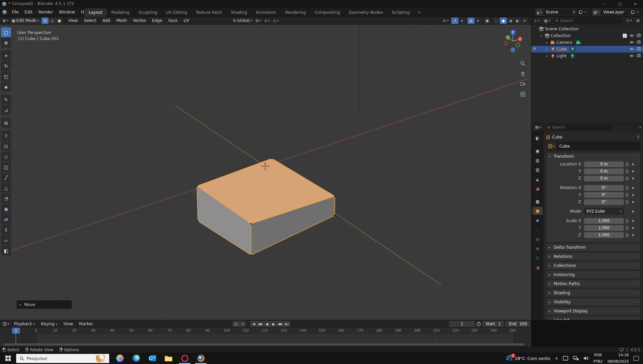 The width and height of the screenshot is (643, 364). Describe the element at coordinates (478, 21) in the screenshot. I see `overlays-dropdown: ▾` at that location.